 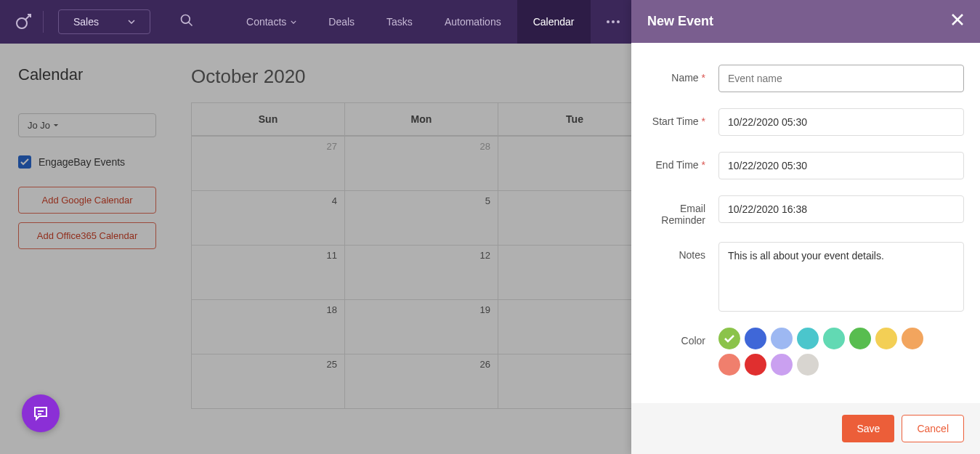 I want to click on panel-footer: Save Cancel, so click(x=806, y=429).